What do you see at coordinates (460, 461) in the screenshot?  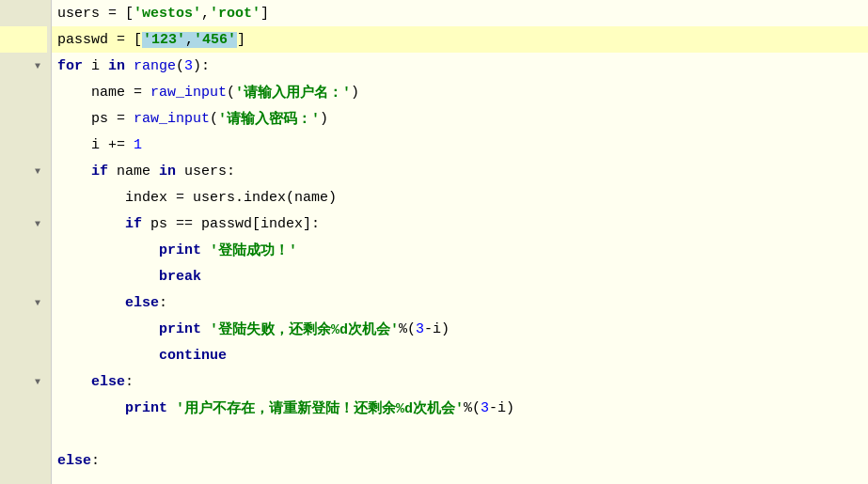 I see `code-line-else3: else:` at bounding box center [460, 461].